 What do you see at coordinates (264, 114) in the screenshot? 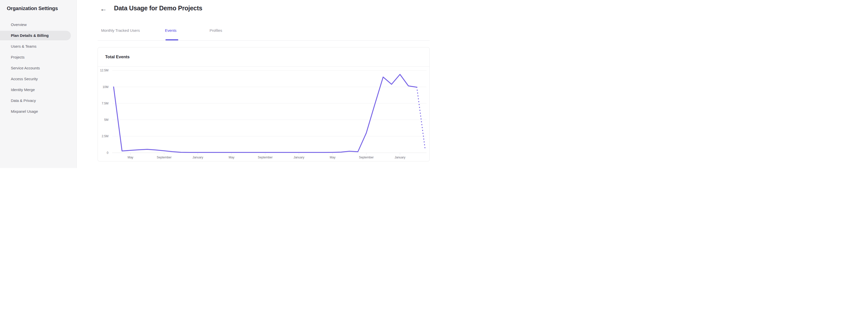
I see `total-events-line-chart: 02.5M5M7.5M10M12.5MMaySeptemberJanuaryMa…` at bounding box center [264, 114].